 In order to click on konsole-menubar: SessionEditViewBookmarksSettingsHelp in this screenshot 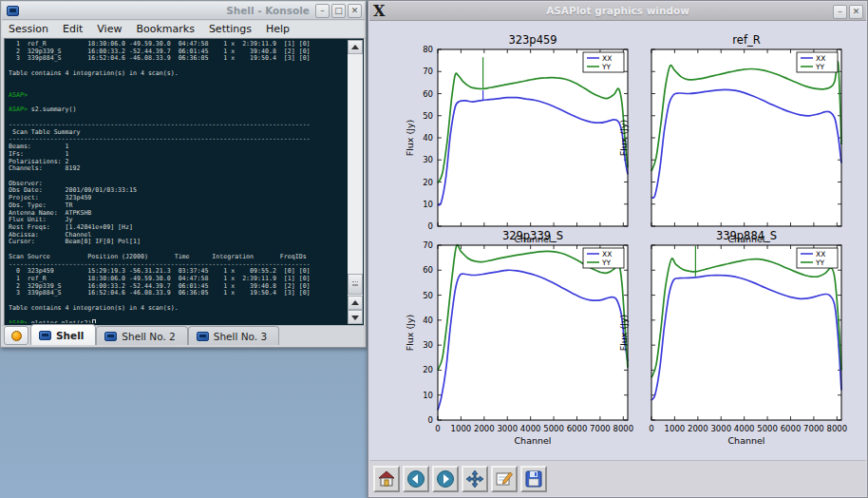, I will do `click(183, 29)`.